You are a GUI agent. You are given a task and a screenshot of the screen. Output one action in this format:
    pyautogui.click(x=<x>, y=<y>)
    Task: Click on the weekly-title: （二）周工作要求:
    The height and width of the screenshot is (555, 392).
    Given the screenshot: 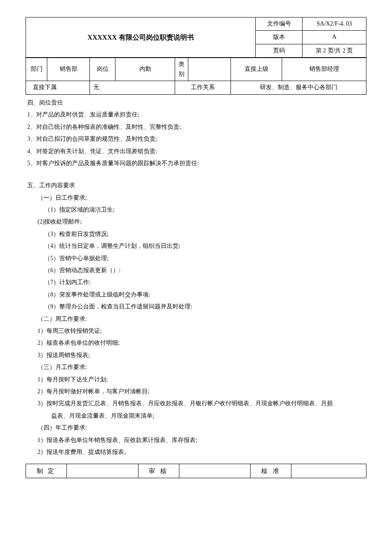 What is the action you would take?
    pyautogui.click(x=196, y=319)
    